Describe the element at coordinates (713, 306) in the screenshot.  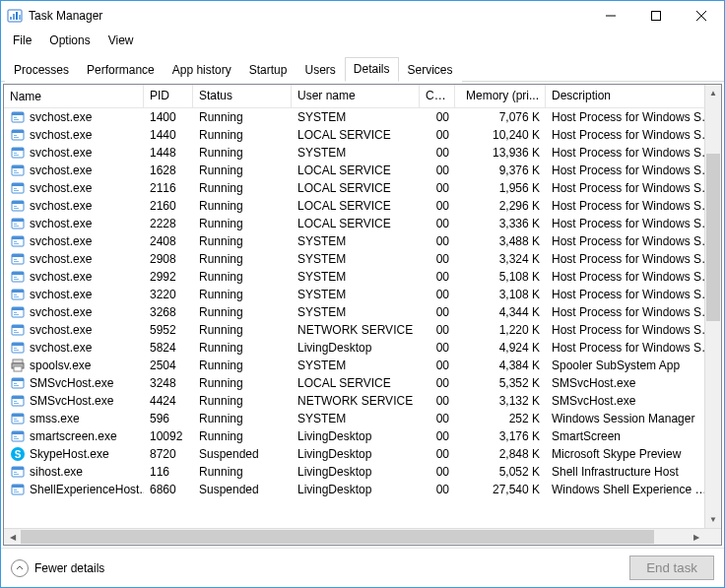
I see `vertical-scrollbar: ▲ ▼` at that location.